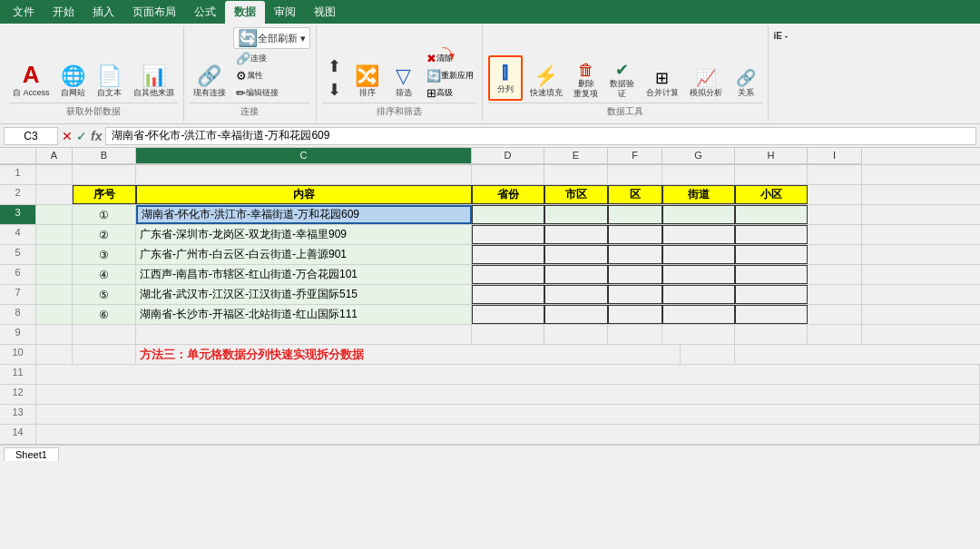  Describe the element at coordinates (154, 13) in the screenshot. I see `tab-page-layout: 页面布局` at that location.